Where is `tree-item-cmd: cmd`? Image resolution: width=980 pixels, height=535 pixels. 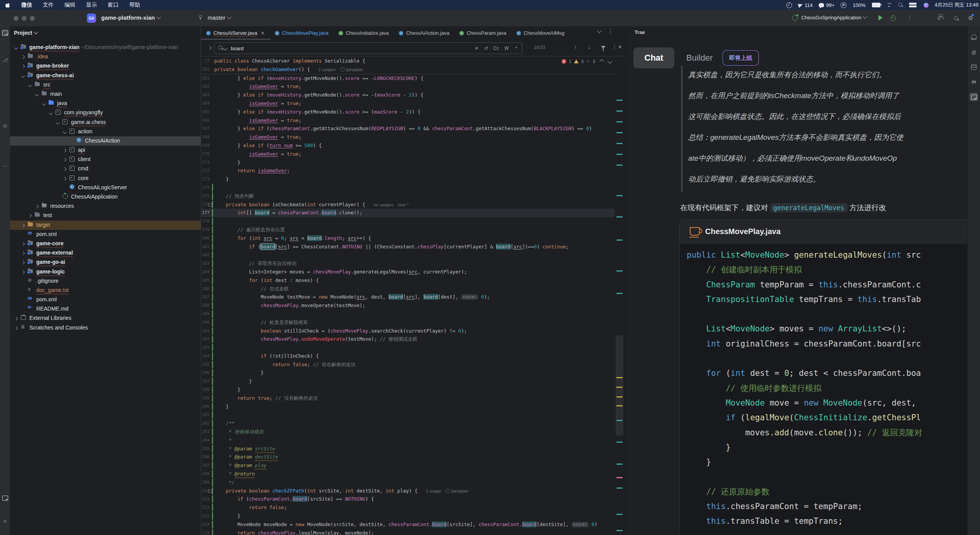
tree-item-cmd: cmd is located at coordinates (105, 169).